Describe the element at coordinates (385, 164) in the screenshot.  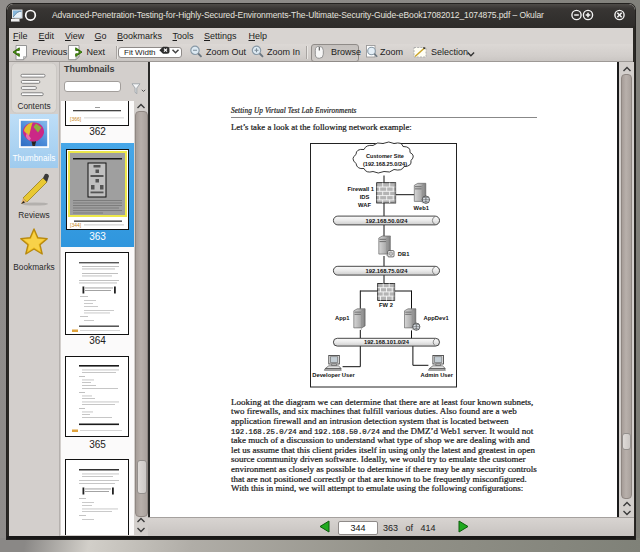
I see `svg-text: (192.168.25.0/24)` at that location.